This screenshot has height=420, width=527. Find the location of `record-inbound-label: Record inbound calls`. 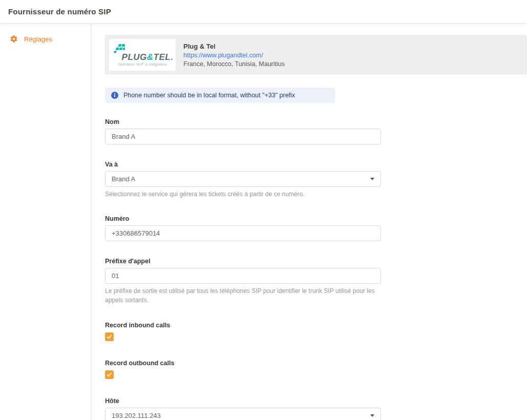

record-inbound-label: Record inbound calls is located at coordinates (243, 325).